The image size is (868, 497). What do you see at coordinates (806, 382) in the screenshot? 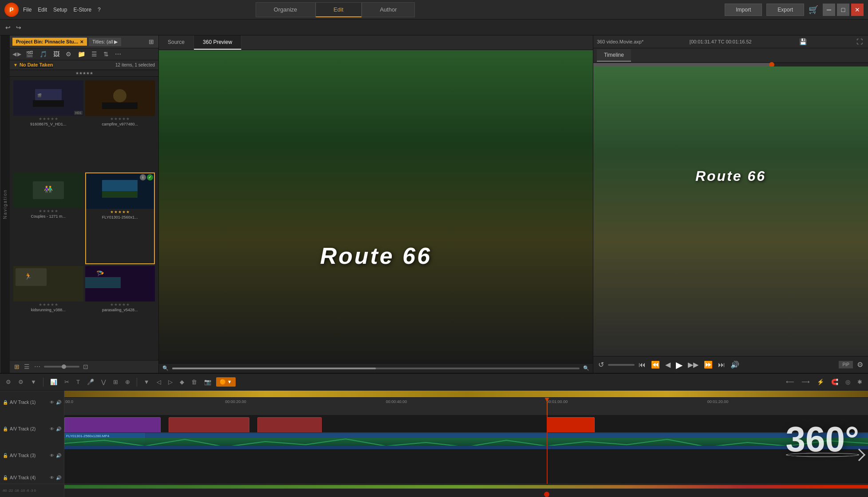
I see `timeline-right-2: ⟶` at bounding box center [806, 382].